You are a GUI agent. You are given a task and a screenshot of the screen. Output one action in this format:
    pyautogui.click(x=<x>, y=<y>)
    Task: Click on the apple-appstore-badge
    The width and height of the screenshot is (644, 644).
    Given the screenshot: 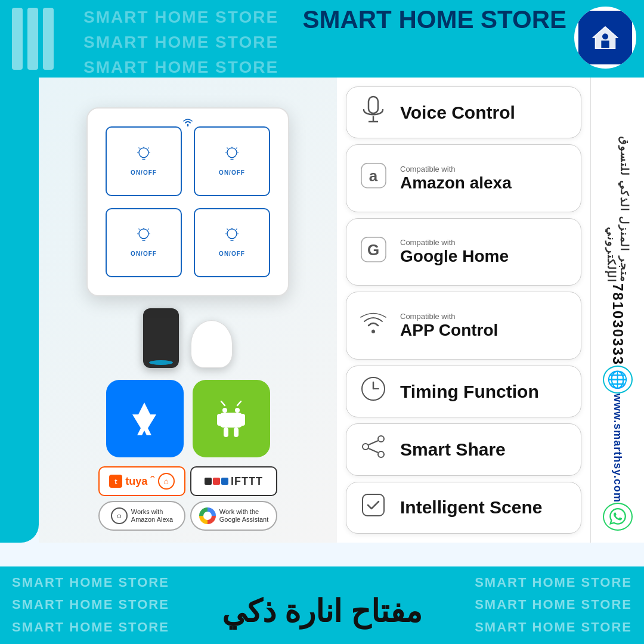 What is the action you would take?
    pyautogui.click(x=145, y=419)
    